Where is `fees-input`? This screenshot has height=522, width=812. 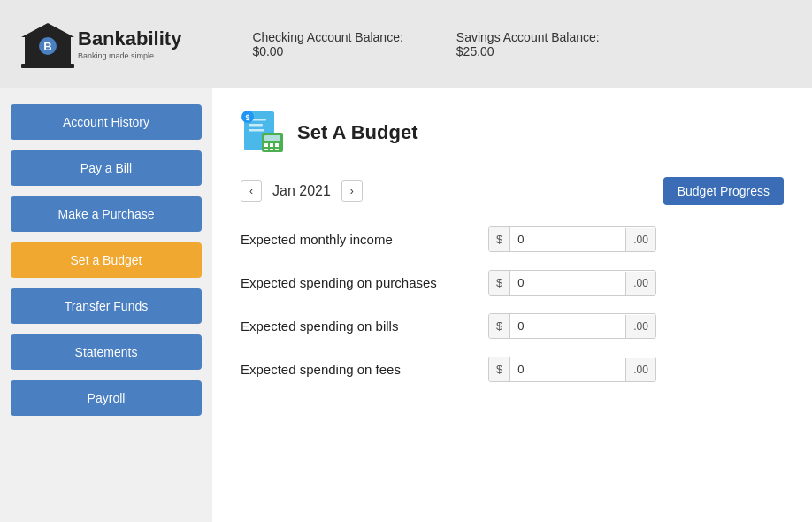 fees-input is located at coordinates (568, 370).